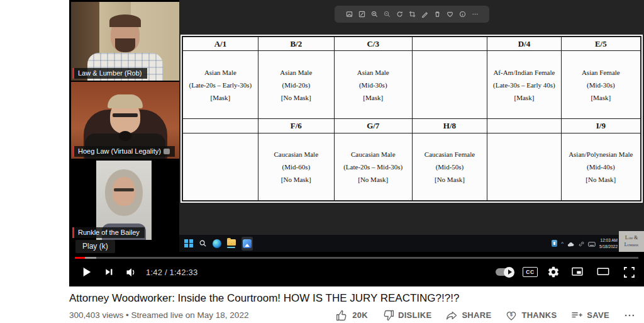 Image resolution: width=644 pixels, height=323 pixels. Describe the element at coordinates (342, 315) in the screenshot. I see `thumb-up-icon` at that location.